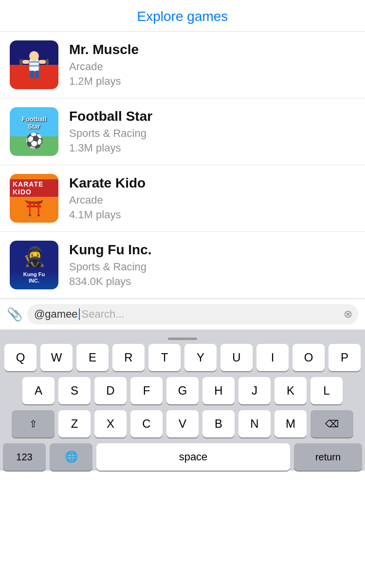 Image resolution: width=365 pixels, height=588 pixels. I want to click on game-info-football-star: Football Star Sports & Racing 1.3M plays, so click(212, 132).